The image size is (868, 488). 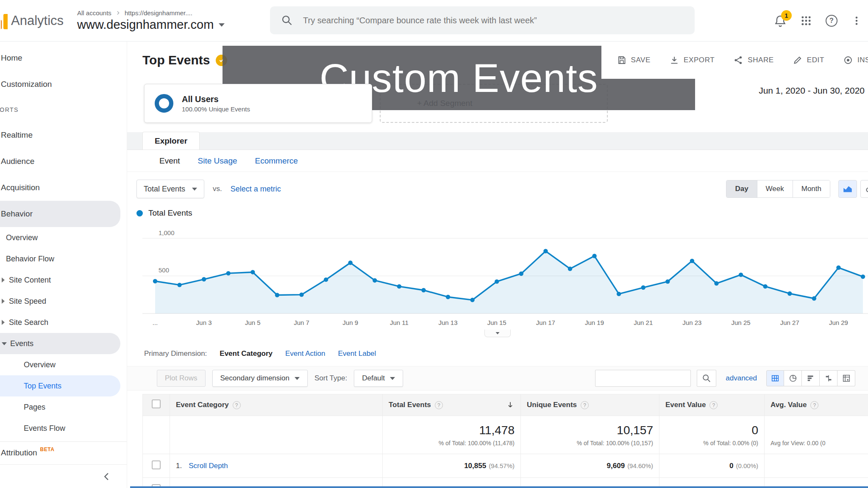 What do you see at coordinates (151, 25) in the screenshot?
I see `property-selector: www.designhammer.com` at bounding box center [151, 25].